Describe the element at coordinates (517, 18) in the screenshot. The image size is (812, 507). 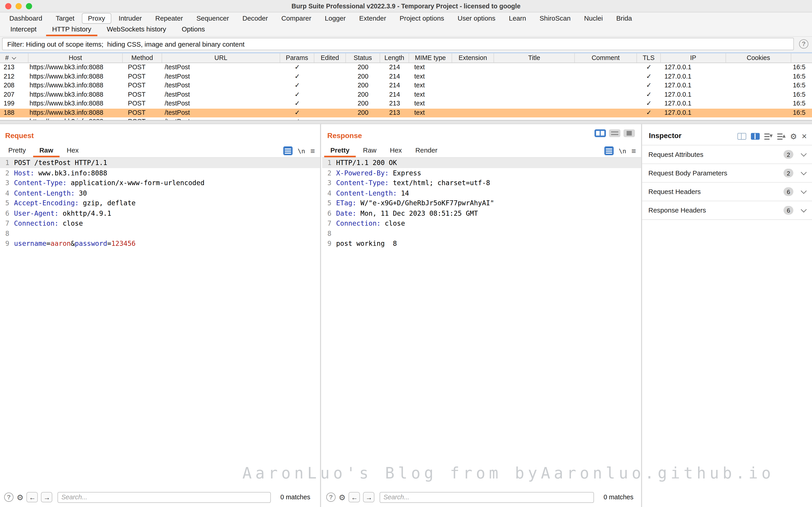
I see `main-tab-learn: Learn` at that location.